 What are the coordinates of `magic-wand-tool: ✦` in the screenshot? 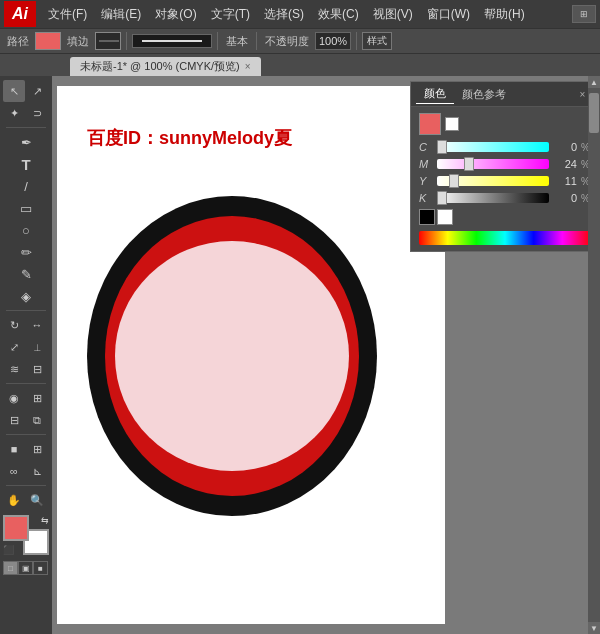 It's located at (14, 113).